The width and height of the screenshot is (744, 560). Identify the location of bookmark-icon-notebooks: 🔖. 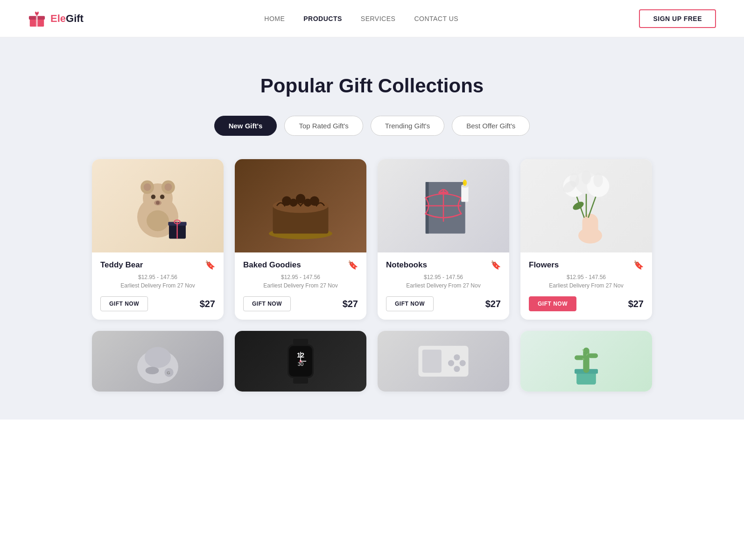
(496, 265).